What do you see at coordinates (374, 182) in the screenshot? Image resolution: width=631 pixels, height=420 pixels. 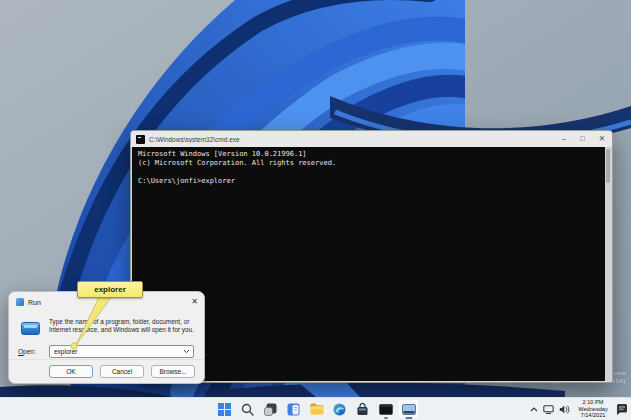 I see `cmd-prompt-line: C:\Users\jonfi>explorer` at bounding box center [374, 182].